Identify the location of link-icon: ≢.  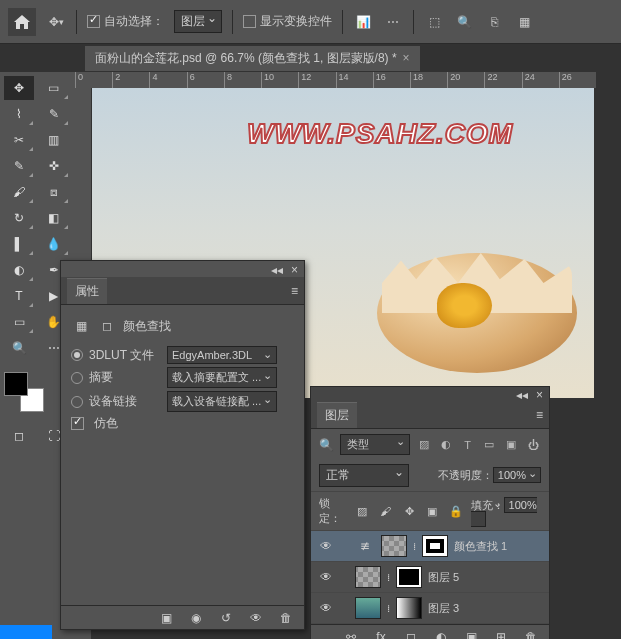
(365, 546).